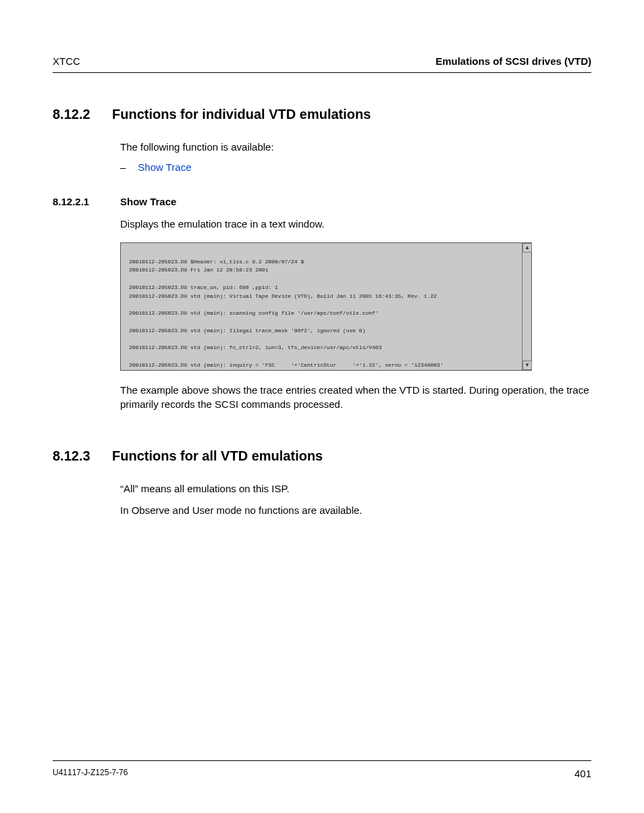 The width and height of the screenshot is (644, 813). Describe the element at coordinates (322, 201) in the screenshot. I see `heading-8-12-2-1: 8.12.2.1 Show Trace` at that location.